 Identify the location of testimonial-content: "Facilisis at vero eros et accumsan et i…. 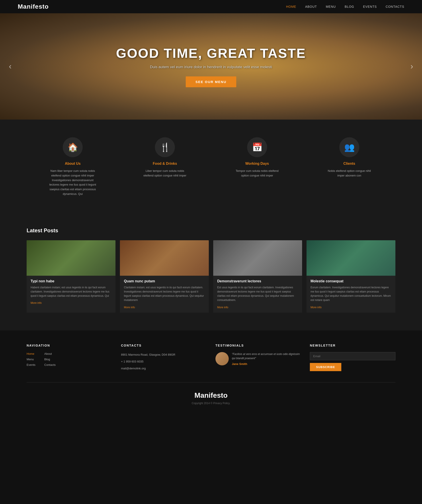
(266, 359).